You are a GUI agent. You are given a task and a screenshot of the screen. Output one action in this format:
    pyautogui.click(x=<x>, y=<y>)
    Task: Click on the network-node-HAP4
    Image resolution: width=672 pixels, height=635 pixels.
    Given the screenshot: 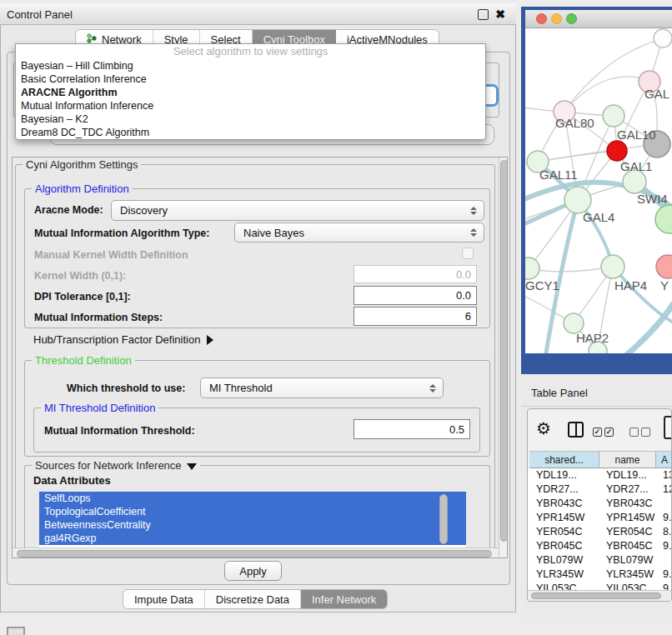 What is the action you would take?
    pyautogui.click(x=613, y=267)
    